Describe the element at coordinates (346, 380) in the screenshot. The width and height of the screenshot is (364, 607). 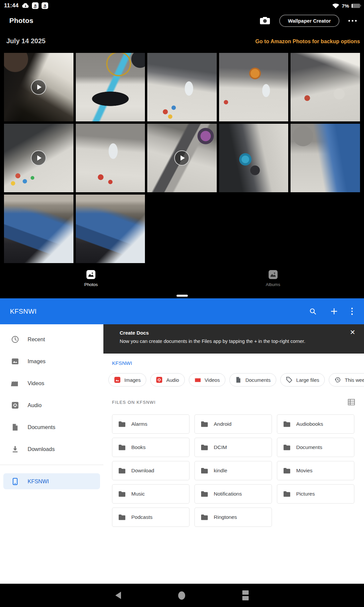
I see `chip-this-week: This week` at that location.